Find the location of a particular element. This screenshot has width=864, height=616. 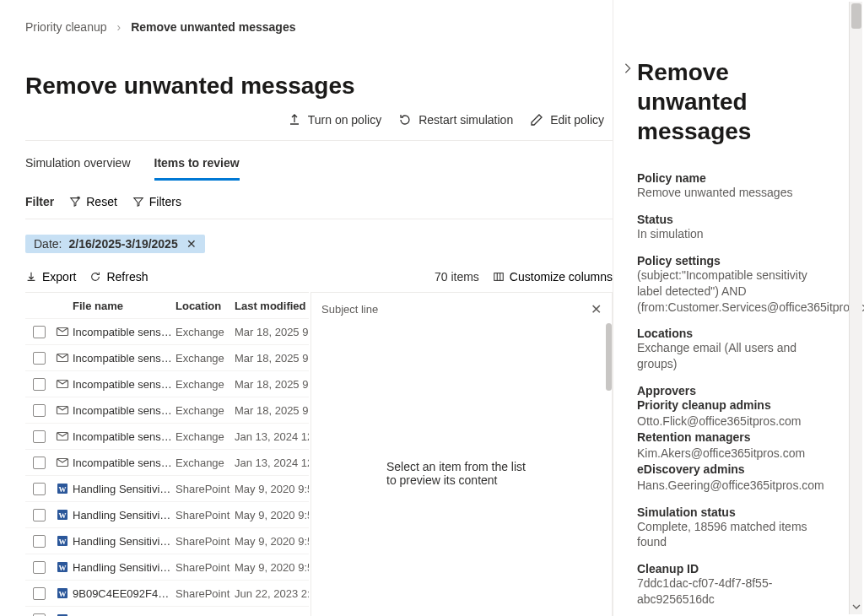

row-file-name: 9B09C4EE092F4624A2E4E3B… is located at coordinates (124, 594).